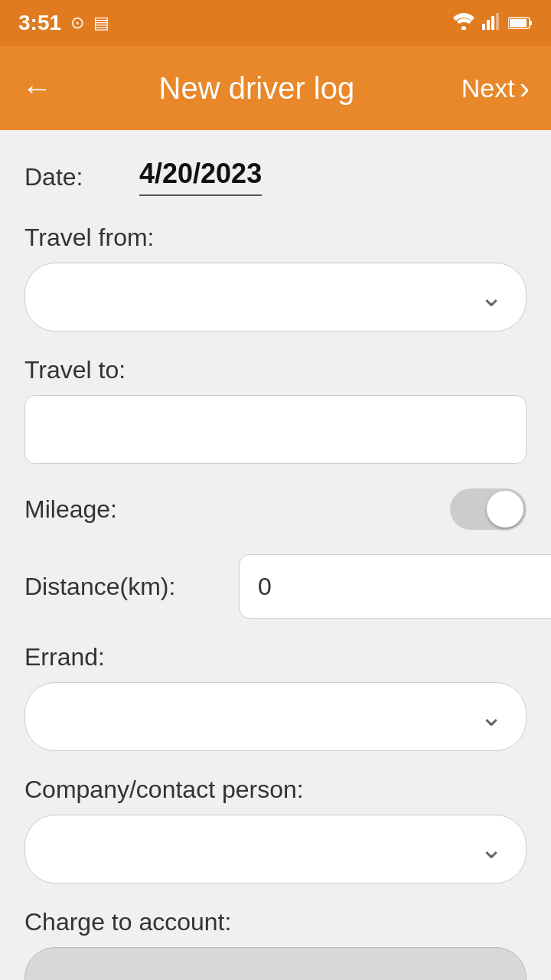 This screenshot has height=980, width=551. What do you see at coordinates (276, 697) in the screenshot?
I see `errand-row: Errand: ⌄` at bounding box center [276, 697].